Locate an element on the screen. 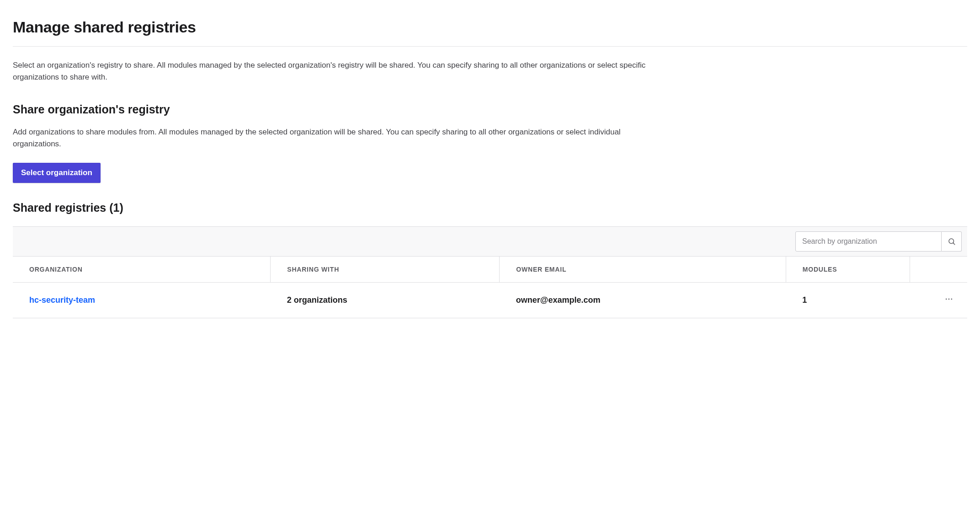  column-header-sharing-with: SHARING WITH is located at coordinates (385, 270).